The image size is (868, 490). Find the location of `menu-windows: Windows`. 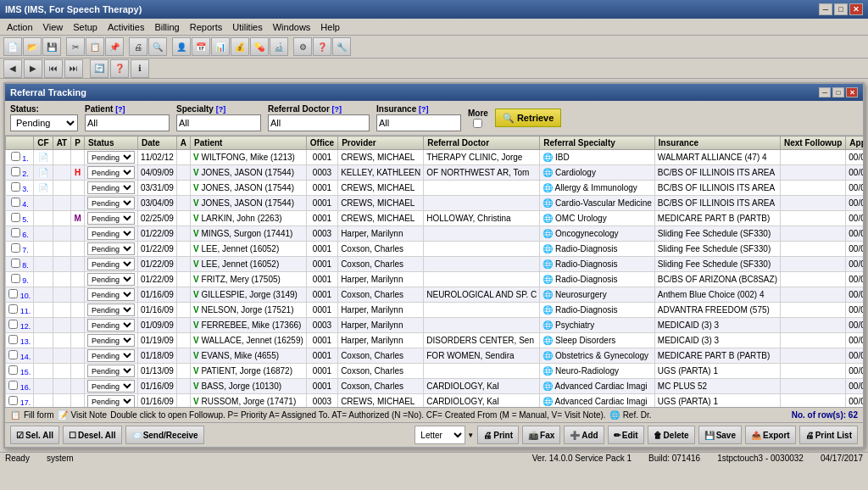

menu-windows: Windows is located at coordinates (292, 27).